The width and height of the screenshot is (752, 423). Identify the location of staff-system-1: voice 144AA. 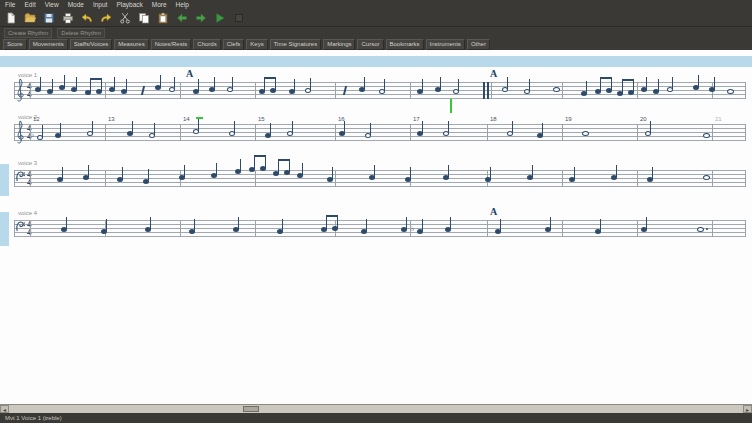
(376, 90).